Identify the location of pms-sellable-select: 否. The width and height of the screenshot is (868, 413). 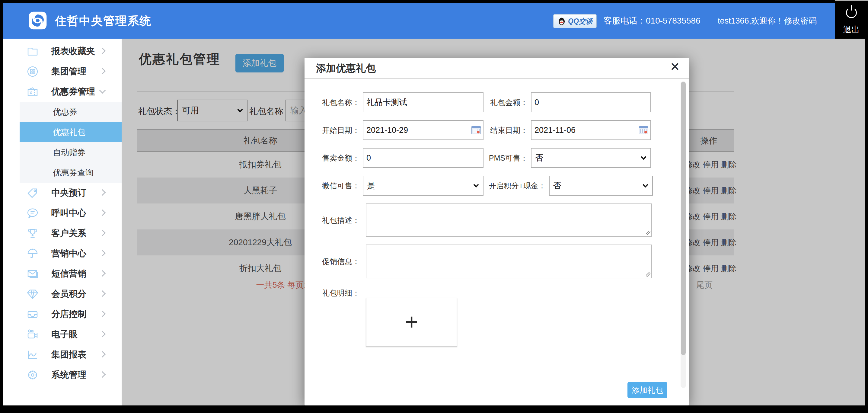
(591, 158).